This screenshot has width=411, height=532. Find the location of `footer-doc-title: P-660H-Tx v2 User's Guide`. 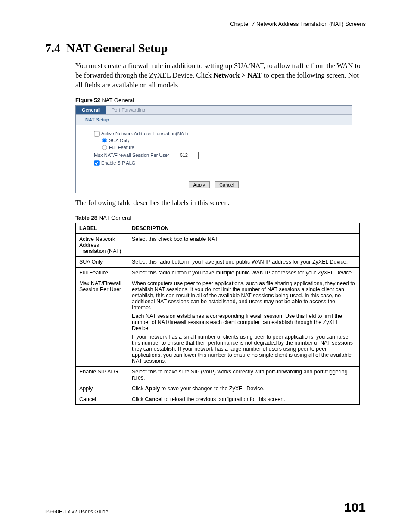

footer-doc-title: P-660H-Tx v2 User's Guide is located at coordinates (77, 512).